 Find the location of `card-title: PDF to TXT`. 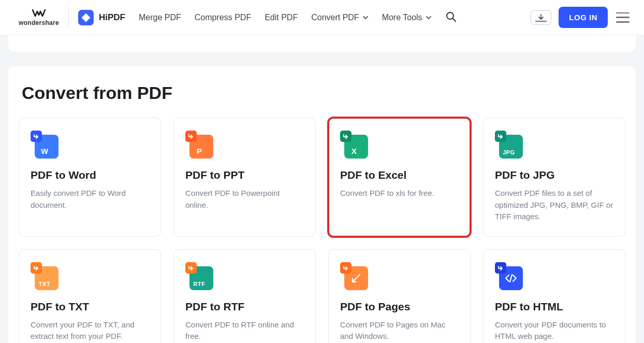

card-title: PDF to TXT is located at coordinates (90, 307).